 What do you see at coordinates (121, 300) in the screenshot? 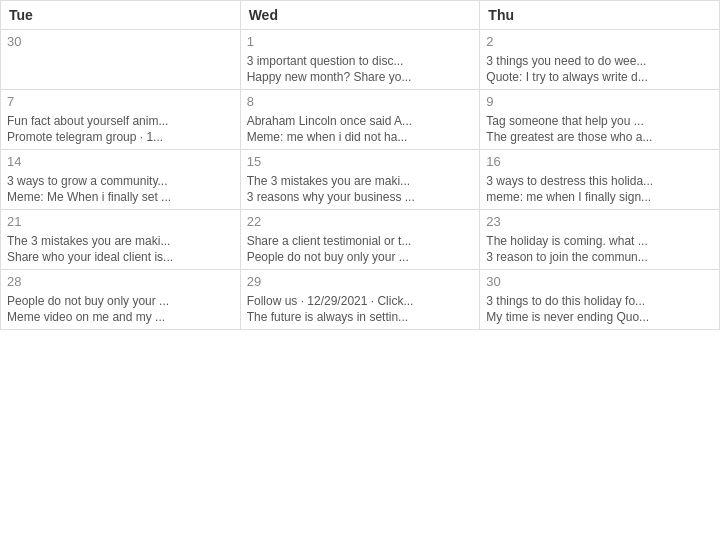
I see `day-cell-28: 28People do not buy only your ...Meme vi…` at bounding box center [121, 300].